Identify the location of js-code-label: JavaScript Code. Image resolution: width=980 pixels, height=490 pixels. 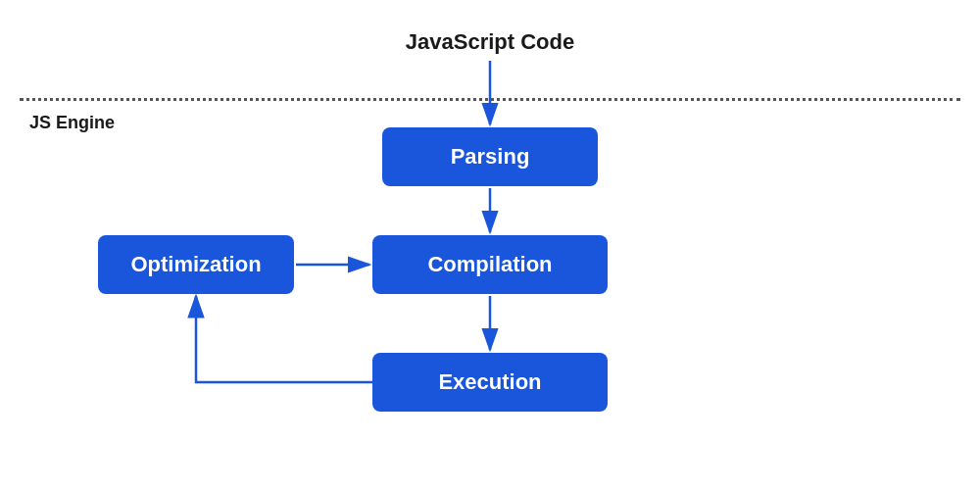
(490, 42).